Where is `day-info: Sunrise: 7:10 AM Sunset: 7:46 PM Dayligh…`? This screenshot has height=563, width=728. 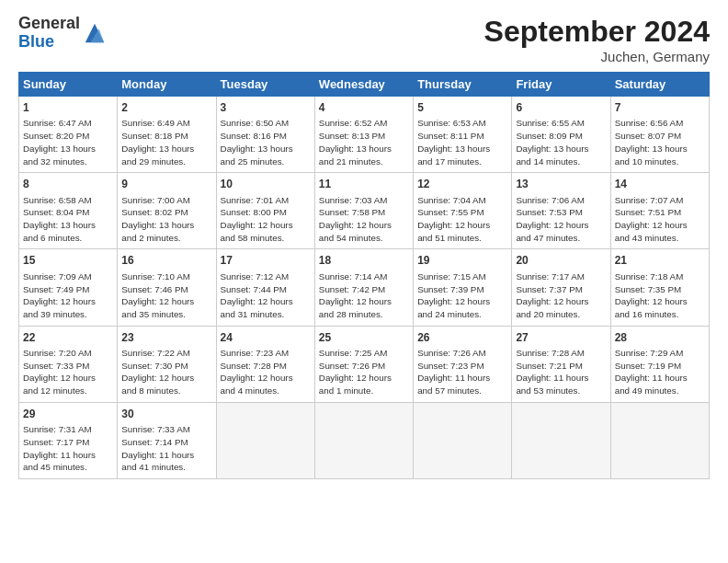
day-info: Sunrise: 7:10 AM Sunset: 7:46 PM Dayligh… is located at coordinates (166, 296).